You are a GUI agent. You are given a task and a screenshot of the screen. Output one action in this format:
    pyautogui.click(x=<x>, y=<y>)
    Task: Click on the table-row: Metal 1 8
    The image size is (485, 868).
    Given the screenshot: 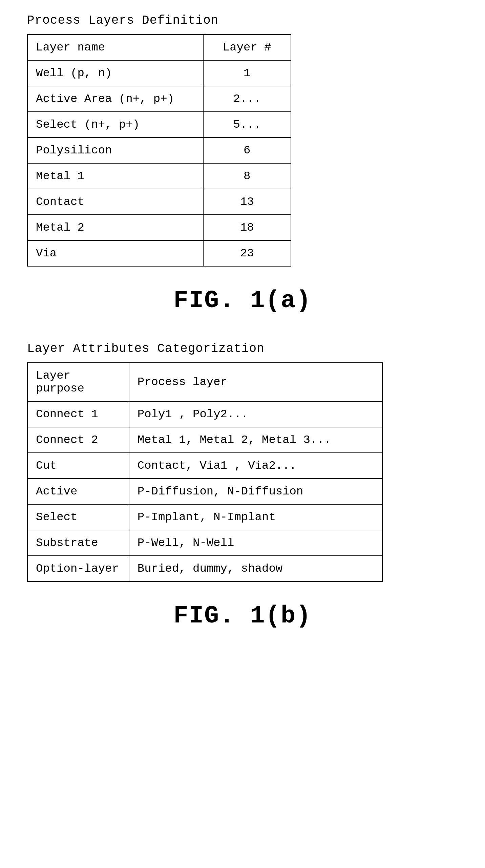 What is the action you would take?
    pyautogui.click(x=159, y=176)
    